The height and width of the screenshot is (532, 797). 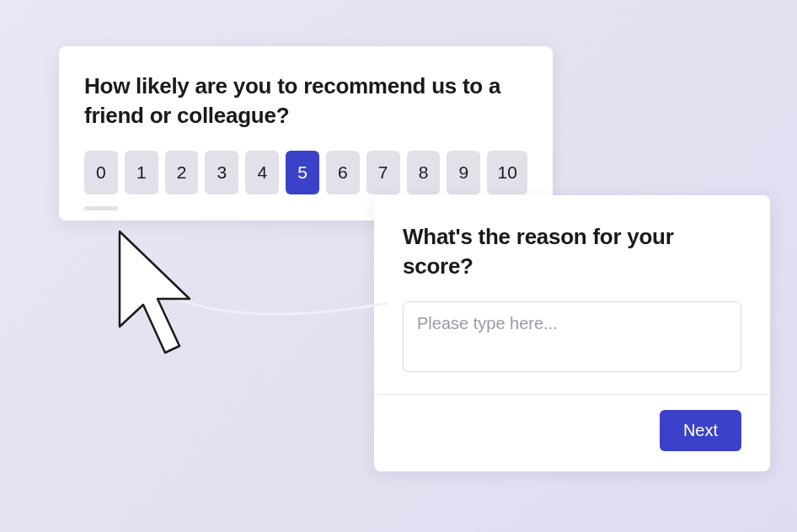 What do you see at coordinates (507, 173) in the screenshot?
I see `rating-10: 10` at bounding box center [507, 173].